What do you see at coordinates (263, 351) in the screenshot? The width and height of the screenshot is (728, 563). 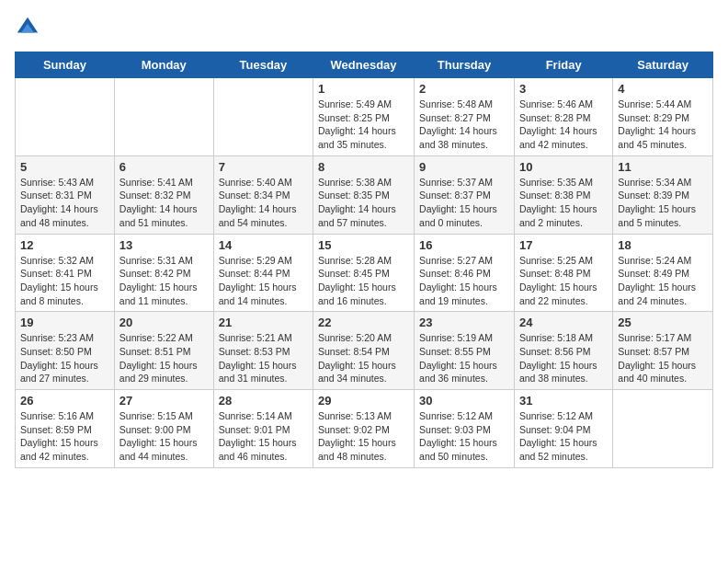 I see `calendar-cell: 21Sunrise: 5:21 AM Sunset: 8:53 PM Dayli…` at bounding box center [263, 351].